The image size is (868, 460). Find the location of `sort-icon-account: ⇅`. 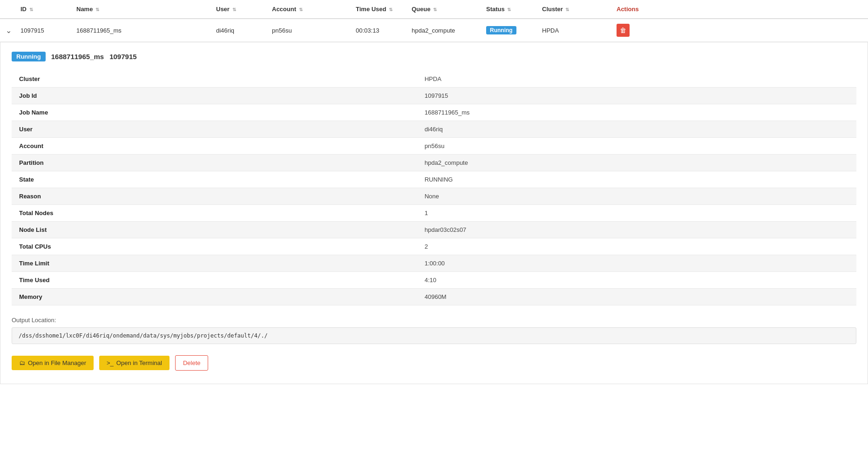

sort-icon-account: ⇅ is located at coordinates (301, 9).